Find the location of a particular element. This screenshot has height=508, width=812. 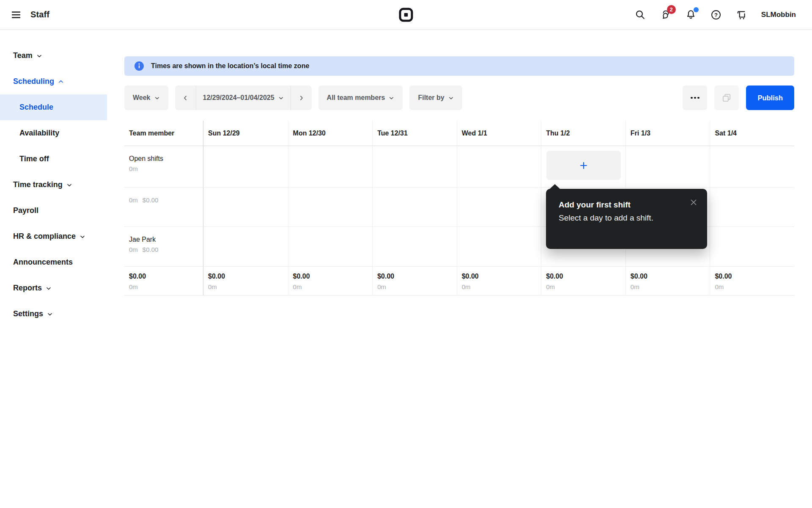

row-label-jae-park: Jae Park 0m$0.00 is located at coordinates (164, 247).